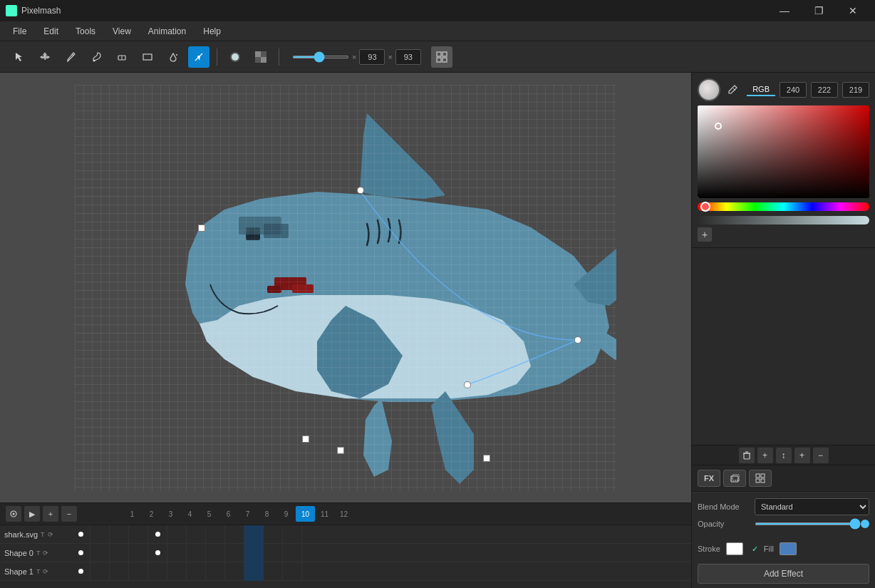  What do you see at coordinates (705, 234) in the screenshot?
I see `add-color-button: +` at bounding box center [705, 234].